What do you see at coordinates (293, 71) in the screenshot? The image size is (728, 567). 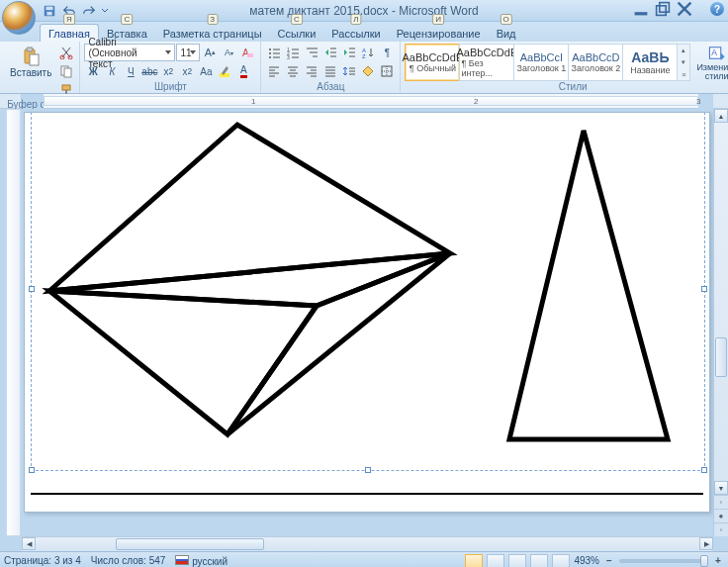 I see `align-center-icon` at bounding box center [293, 71].